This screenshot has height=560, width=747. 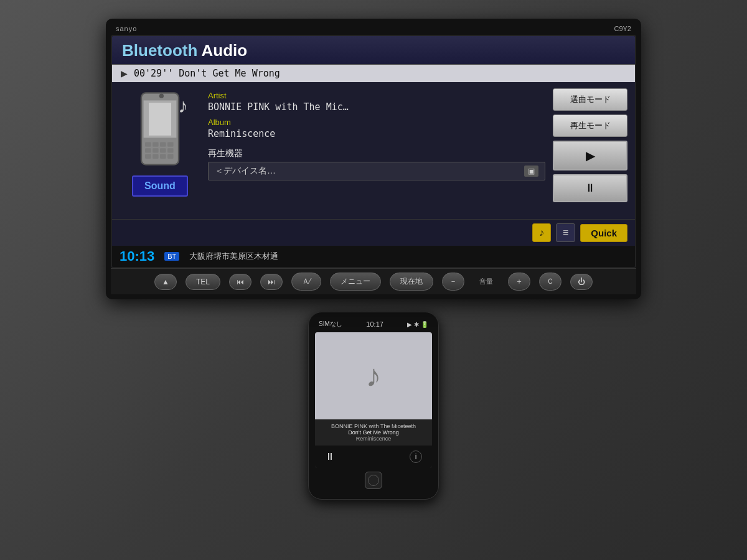 I want to click on iphone-time: 10:17, so click(x=375, y=324).